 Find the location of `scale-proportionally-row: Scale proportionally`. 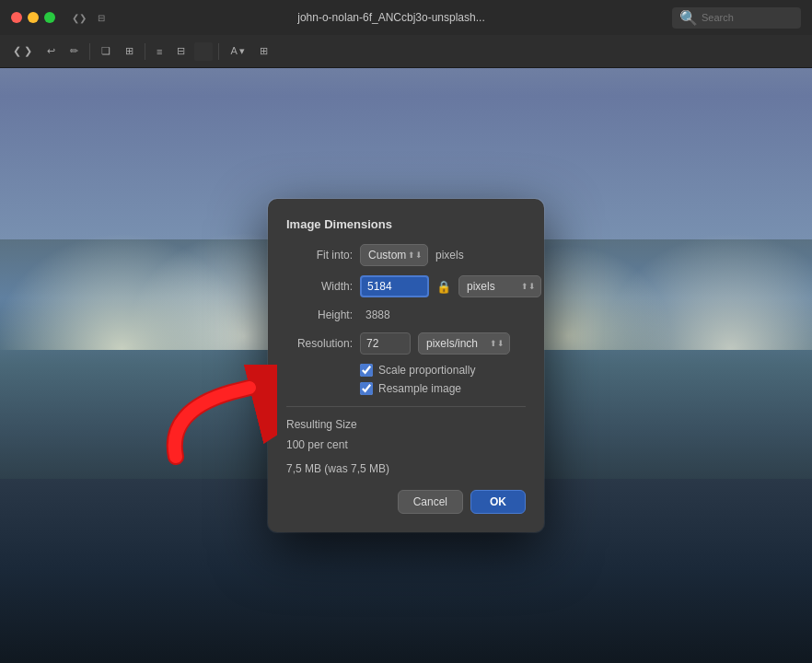

scale-proportionally-row: Scale proportionally is located at coordinates (443, 370).